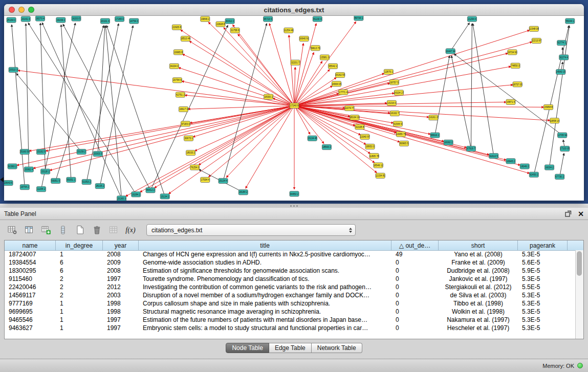 The height and width of the screenshot is (372, 588). I want to click on graph-node: 95542 2, so click(333, 66).